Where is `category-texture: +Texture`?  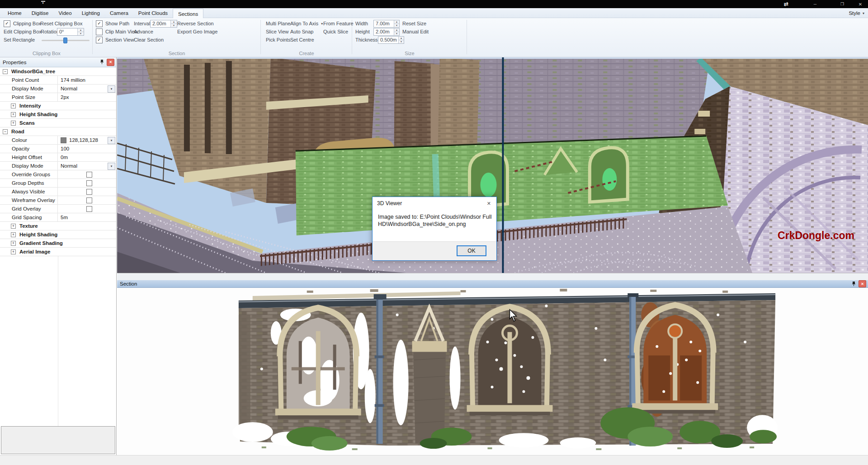 category-texture: +Texture is located at coordinates (58, 226).